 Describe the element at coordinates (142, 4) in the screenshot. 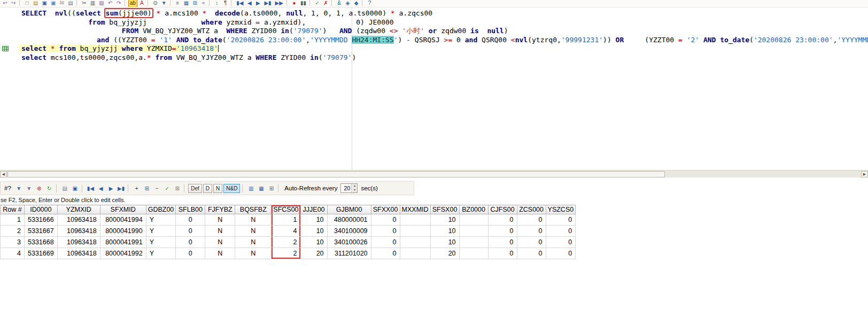

I see `font-color-icon: A` at that location.